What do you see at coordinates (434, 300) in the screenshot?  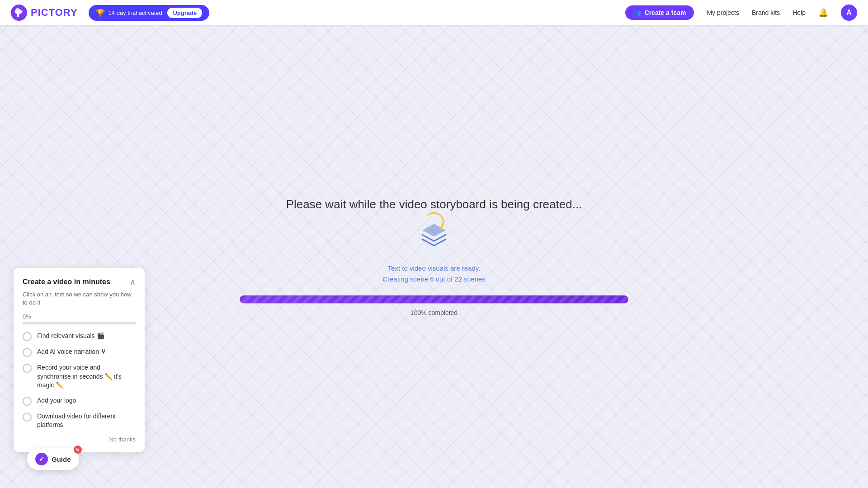 I see `progress-bar-track` at bounding box center [434, 300].